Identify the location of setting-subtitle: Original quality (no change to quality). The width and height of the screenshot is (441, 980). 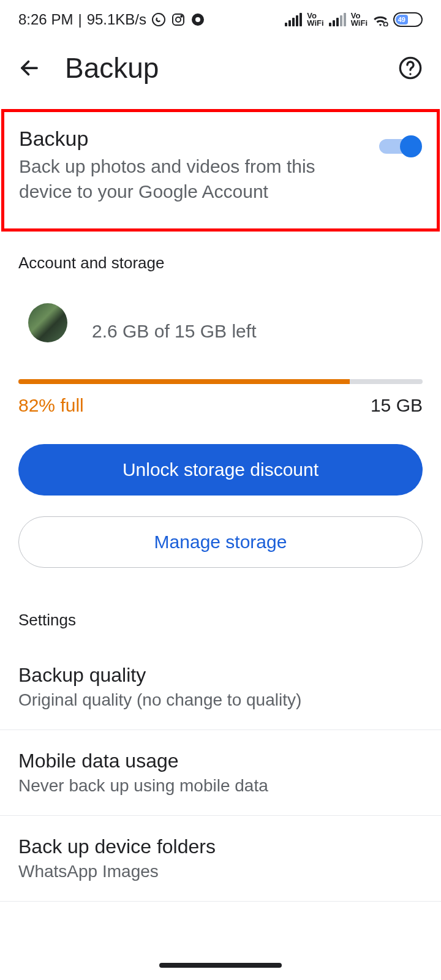
(221, 700).